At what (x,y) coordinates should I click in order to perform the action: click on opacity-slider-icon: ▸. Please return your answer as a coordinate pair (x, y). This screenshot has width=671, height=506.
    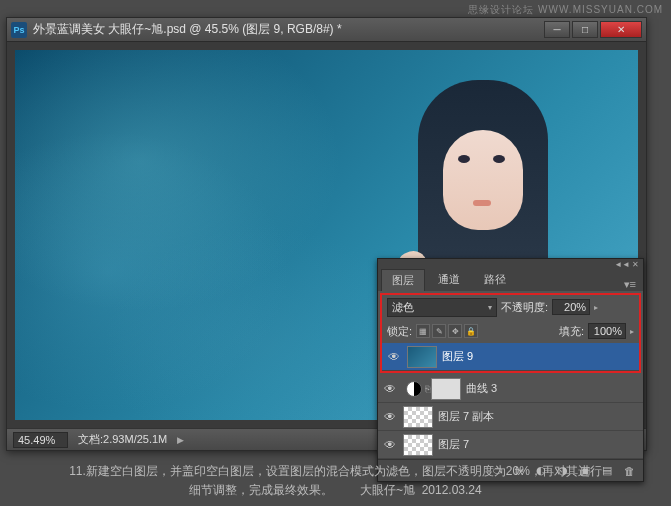
    Looking at the image, I should click on (596, 308).